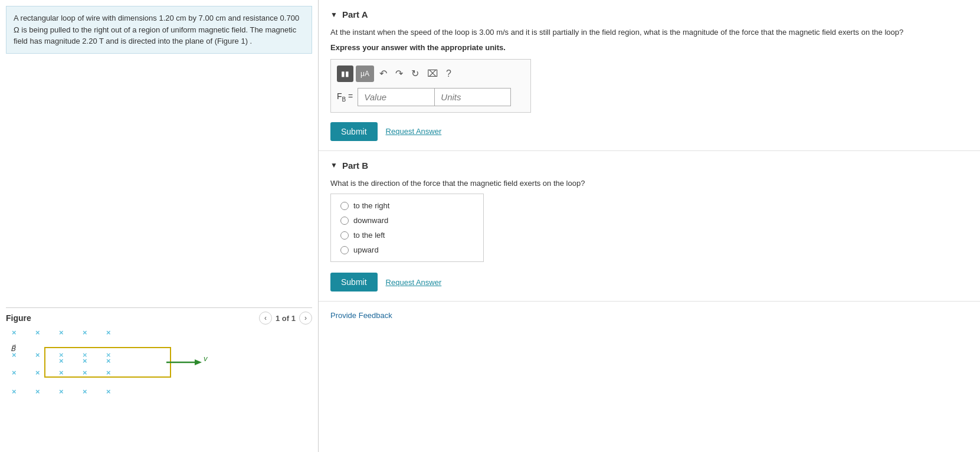  Describe the element at coordinates (345, 97) in the screenshot. I see `eq-label: FB =` at that location.